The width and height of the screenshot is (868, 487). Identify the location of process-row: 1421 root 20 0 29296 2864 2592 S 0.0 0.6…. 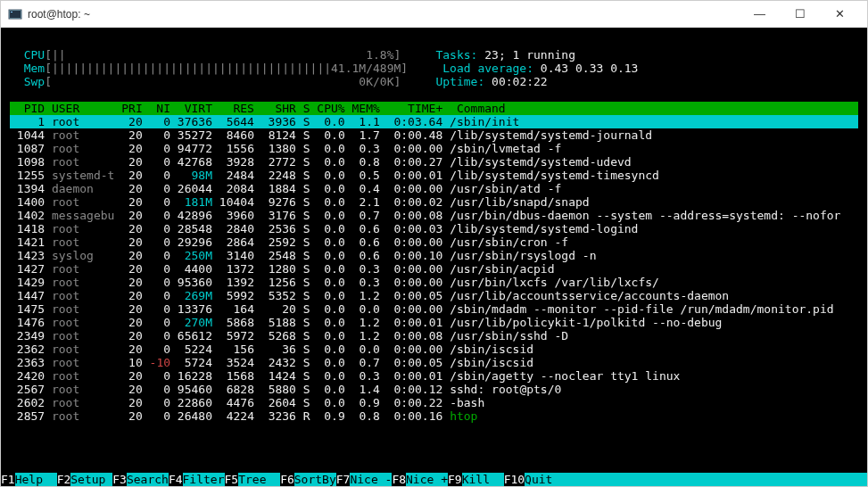
(434, 243).